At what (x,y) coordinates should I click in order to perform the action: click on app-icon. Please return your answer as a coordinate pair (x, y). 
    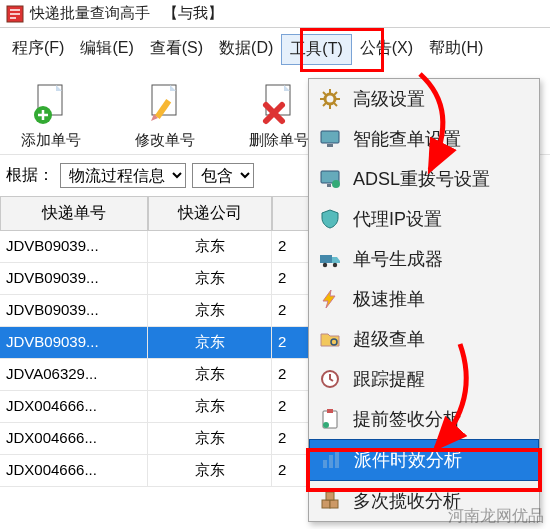
    Looking at the image, I should click on (15, 14).